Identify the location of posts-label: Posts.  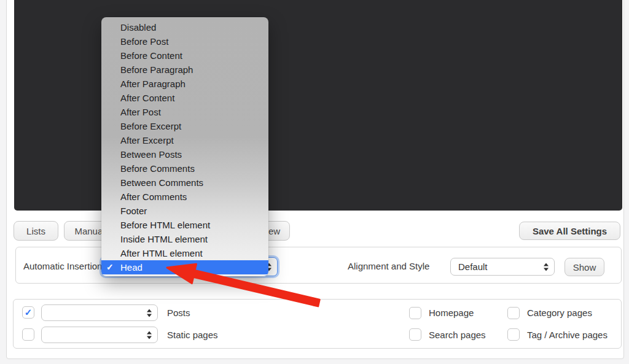
(179, 313).